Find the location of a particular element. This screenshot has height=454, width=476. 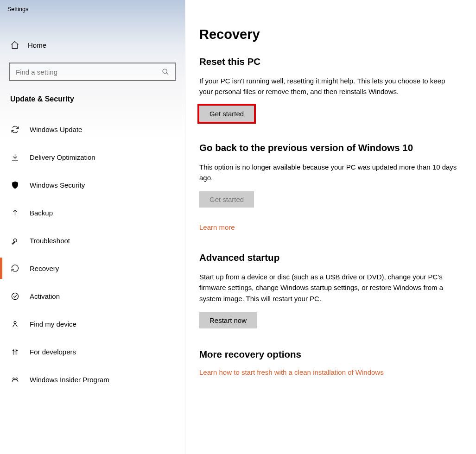

sidebar-item-label: Recovery is located at coordinates (44, 269).